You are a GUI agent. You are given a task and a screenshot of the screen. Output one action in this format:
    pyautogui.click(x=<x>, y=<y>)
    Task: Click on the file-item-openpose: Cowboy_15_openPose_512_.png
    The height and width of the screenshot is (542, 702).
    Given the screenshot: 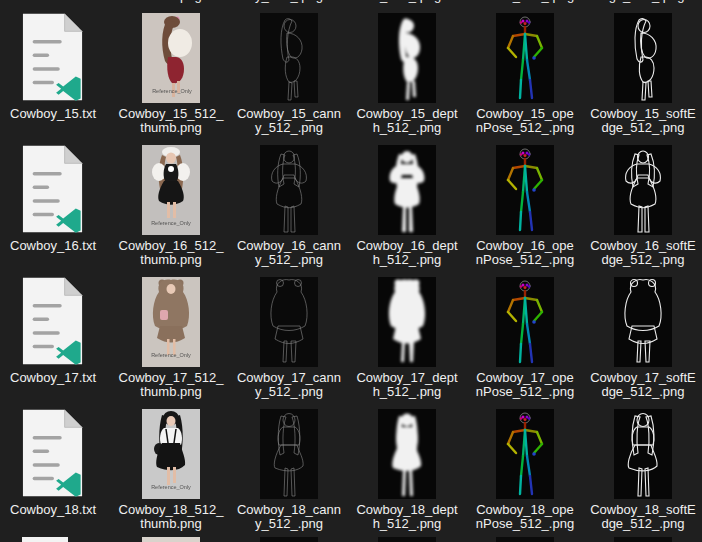 What is the action you would take?
    pyautogui.click(x=525, y=74)
    